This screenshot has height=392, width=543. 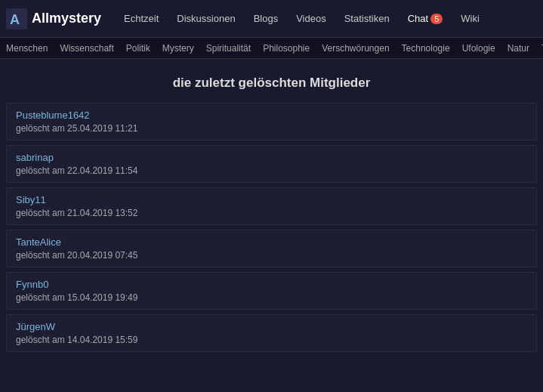 What do you see at coordinates (77, 298) in the screenshot?
I see `member-deleted-date: gelöscht am 15.04.2019 19:49` at bounding box center [77, 298].